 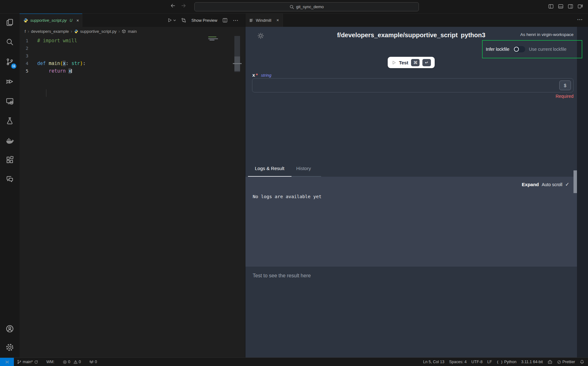 I want to click on enter-key-badge: ↵, so click(x=426, y=62).